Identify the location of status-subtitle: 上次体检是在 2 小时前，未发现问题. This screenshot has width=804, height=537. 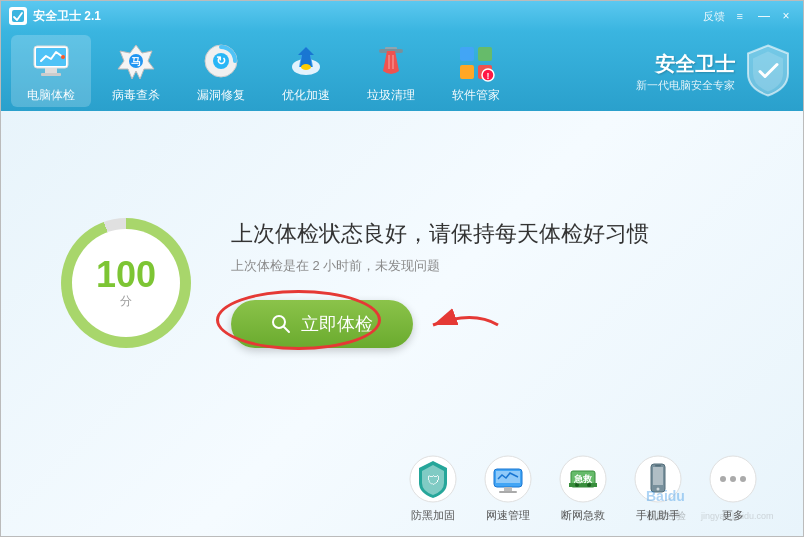
(497, 266).